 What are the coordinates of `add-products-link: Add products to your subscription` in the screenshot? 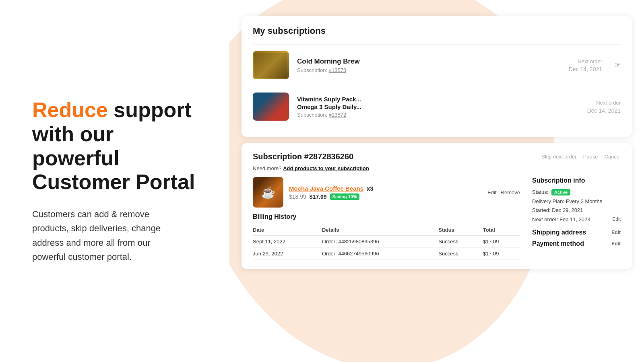 It's located at (326, 168).